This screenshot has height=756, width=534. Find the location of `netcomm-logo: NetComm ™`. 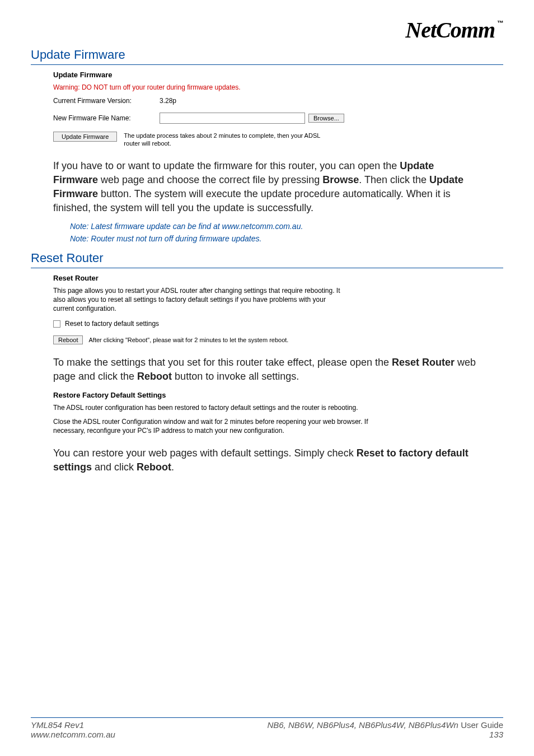

netcomm-logo: NetComm ™ is located at coordinates (455, 30).